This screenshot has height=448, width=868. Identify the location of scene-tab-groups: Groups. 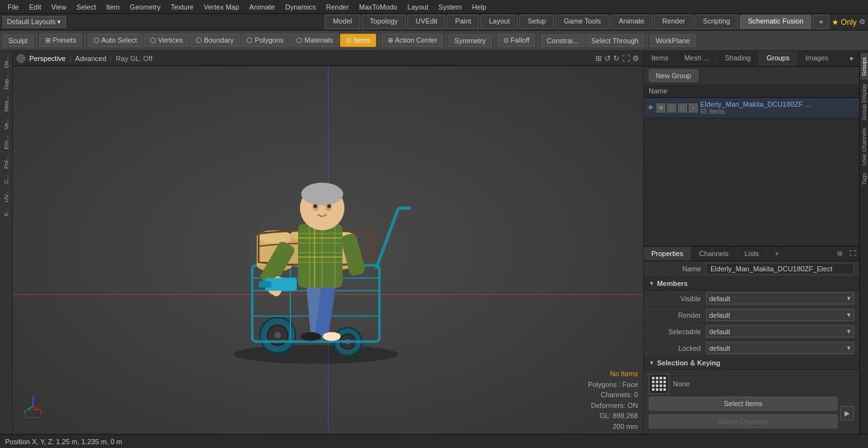
(778, 58).